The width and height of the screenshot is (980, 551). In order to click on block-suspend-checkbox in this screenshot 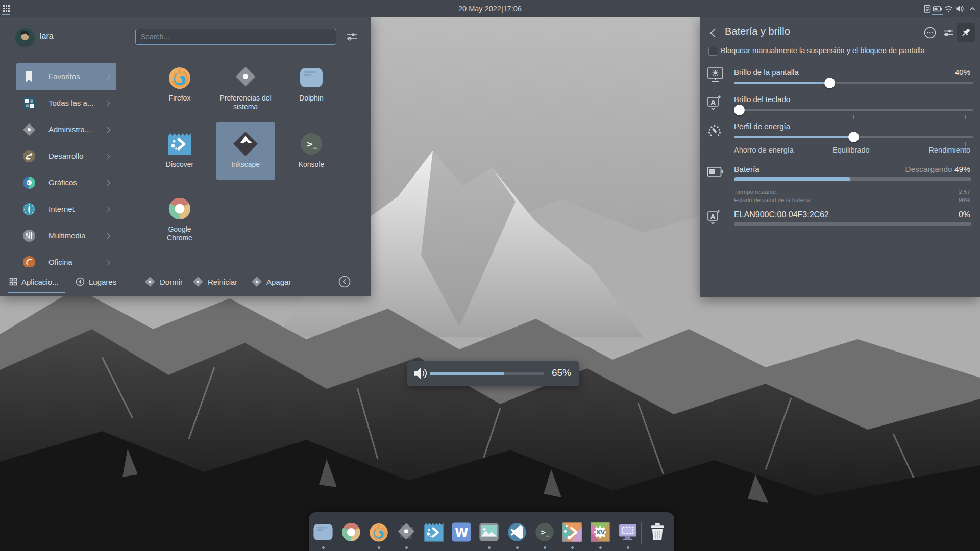, I will do `click(713, 51)`.